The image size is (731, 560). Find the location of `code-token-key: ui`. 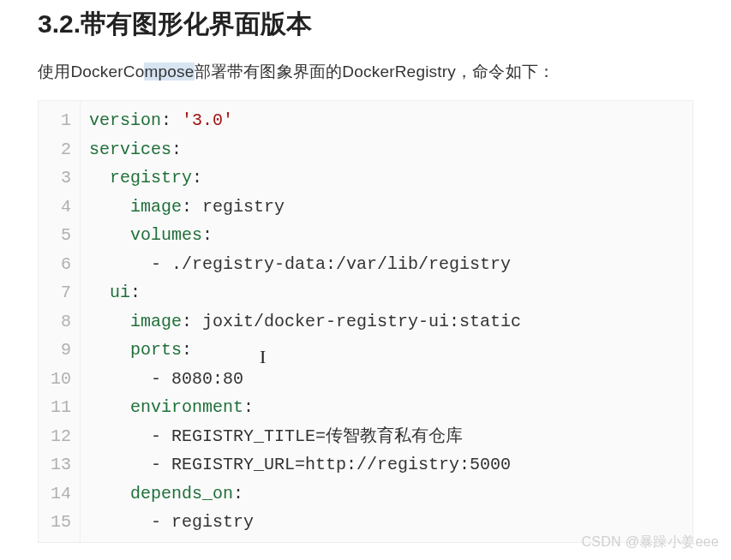

code-token-key: ui is located at coordinates (120, 293).